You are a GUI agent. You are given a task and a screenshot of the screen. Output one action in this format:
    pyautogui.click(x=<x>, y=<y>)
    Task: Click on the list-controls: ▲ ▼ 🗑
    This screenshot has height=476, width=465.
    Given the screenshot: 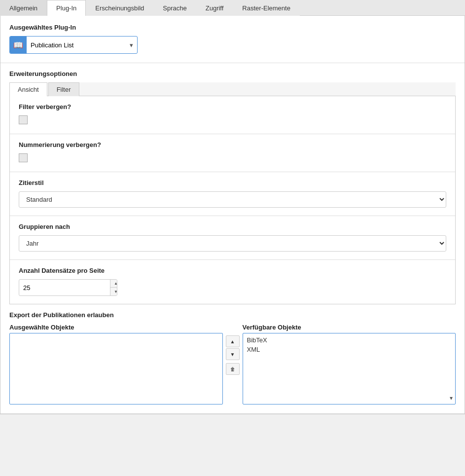 What is the action you would take?
    pyautogui.click(x=233, y=349)
    